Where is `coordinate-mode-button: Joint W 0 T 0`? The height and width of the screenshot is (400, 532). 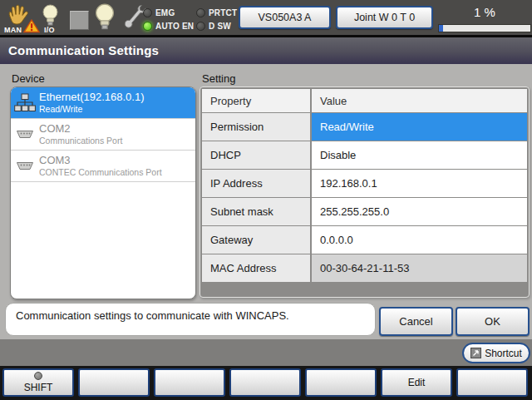 coordinate-mode-button: Joint W 0 T 0 is located at coordinates (384, 17).